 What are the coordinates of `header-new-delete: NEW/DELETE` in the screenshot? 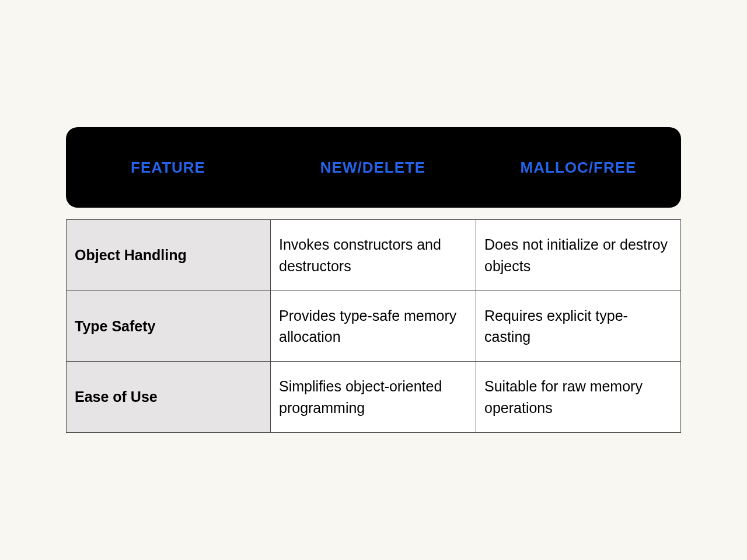 It's located at (373, 168).